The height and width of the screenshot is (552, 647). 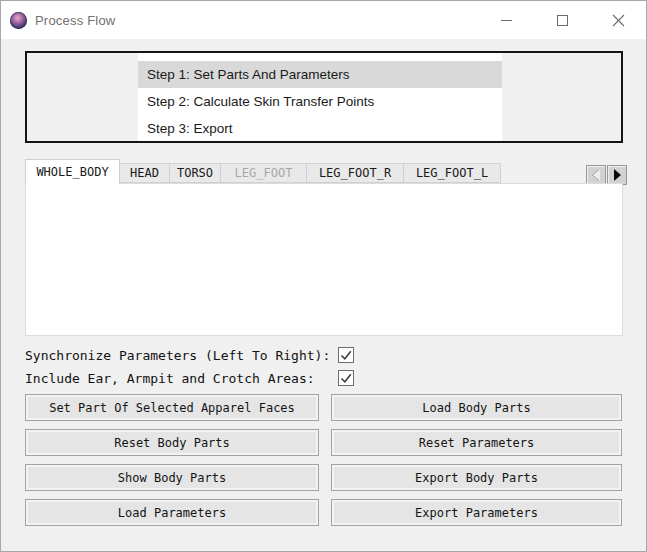 What do you see at coordinates (170, 378) in the screenshot?
I see `include-areas-row: Include Ear, Armpit and Crotch Areas:` at bounding box center [170, 378].